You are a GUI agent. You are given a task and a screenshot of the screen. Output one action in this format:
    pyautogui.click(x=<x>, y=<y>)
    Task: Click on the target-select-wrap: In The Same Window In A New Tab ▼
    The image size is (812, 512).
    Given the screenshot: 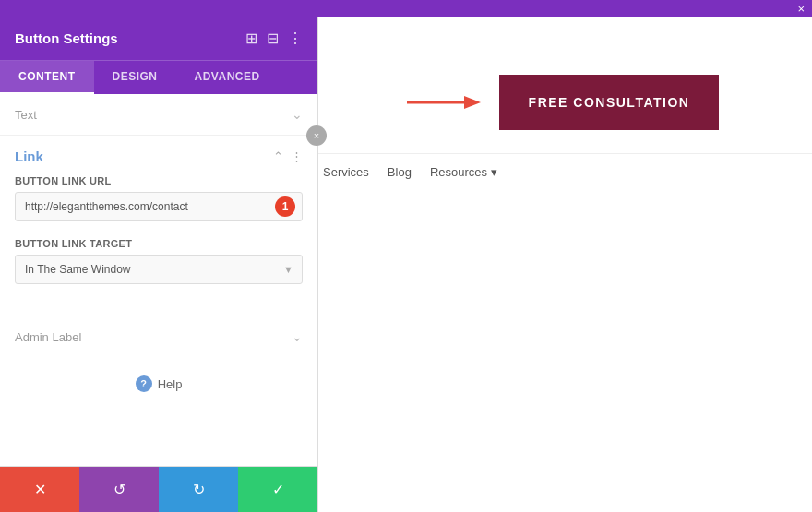 What is the action you would take?
    pyautogui.click(x=159, y=269)
    